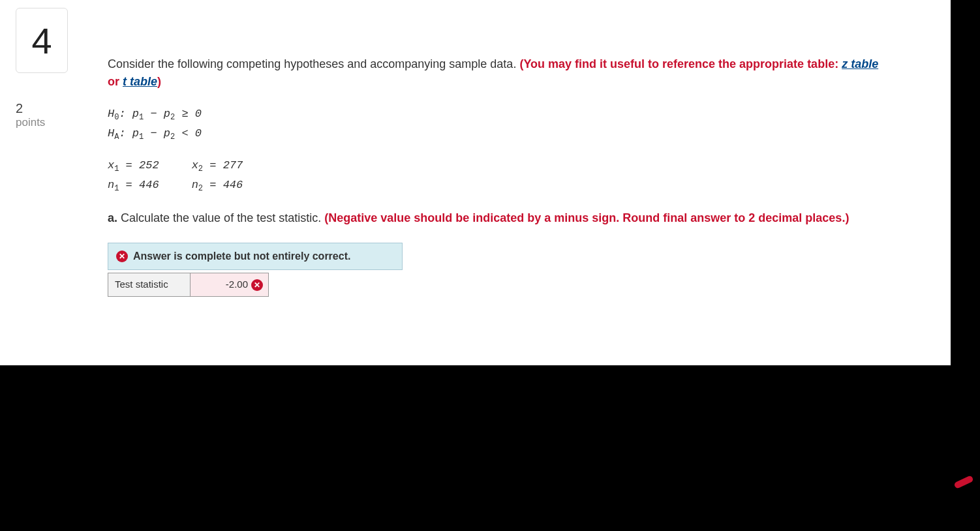 This screenshot has width=980, height=531. Describe the element at coordinates (112, 218) in the screenshot. I see `part-a-letter: a.` at that location.